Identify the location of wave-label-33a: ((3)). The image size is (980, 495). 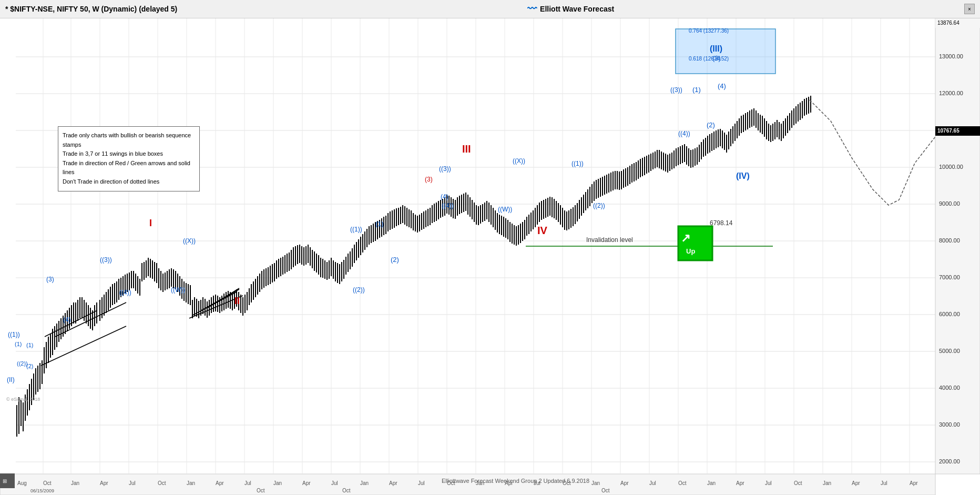
(445, 169).